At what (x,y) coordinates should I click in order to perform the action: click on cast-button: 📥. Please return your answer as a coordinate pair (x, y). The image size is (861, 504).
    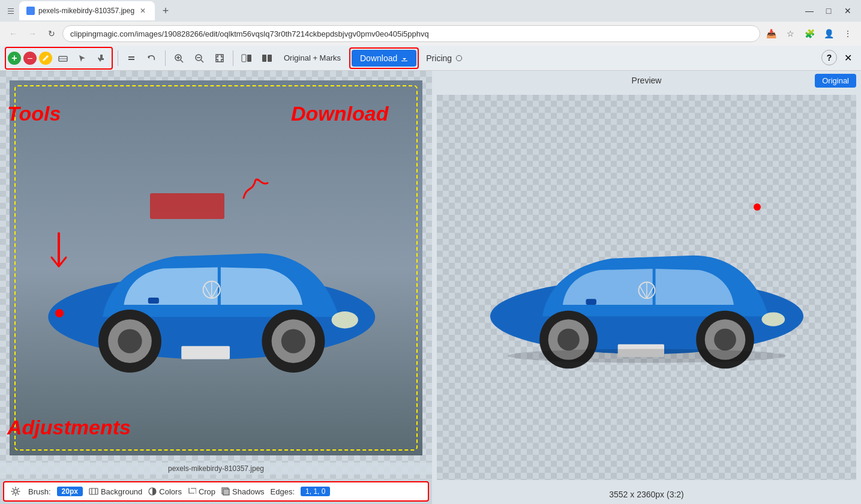
    Looking at the image, I should click on (771, 34).